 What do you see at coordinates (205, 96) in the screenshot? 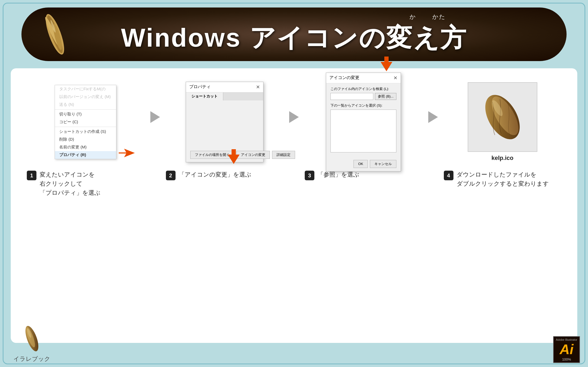
I see `dialog-tab-shortcut: ショートカット` at bounding box center [205, 96].